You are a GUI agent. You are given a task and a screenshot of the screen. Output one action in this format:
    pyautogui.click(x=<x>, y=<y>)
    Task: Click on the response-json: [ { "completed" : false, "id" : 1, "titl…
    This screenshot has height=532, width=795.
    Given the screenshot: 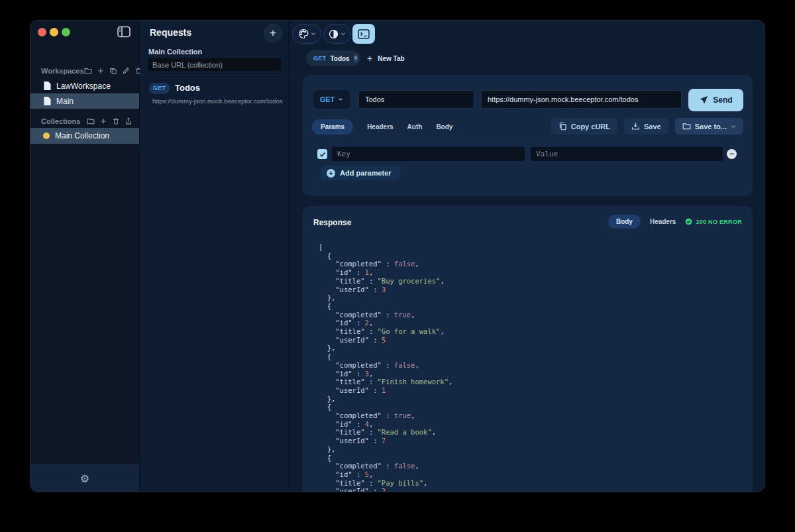 What is the action you would take?
    pyautogui.click(x=386, y=368)
    